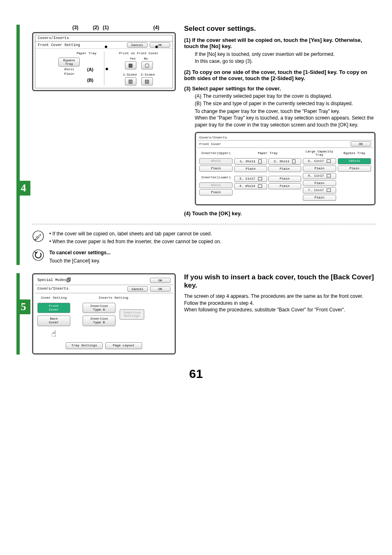 The height and width of the screenshot is (555, 392). Describe the element at coordinates (361, 144) in the screenshot. I see `tray-ok-button: OK` at that location.